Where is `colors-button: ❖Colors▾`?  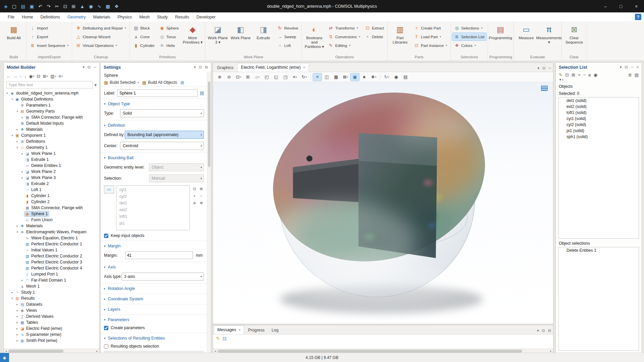 colors-button: ❖Colors▾ is located at coordinates (469, 46).